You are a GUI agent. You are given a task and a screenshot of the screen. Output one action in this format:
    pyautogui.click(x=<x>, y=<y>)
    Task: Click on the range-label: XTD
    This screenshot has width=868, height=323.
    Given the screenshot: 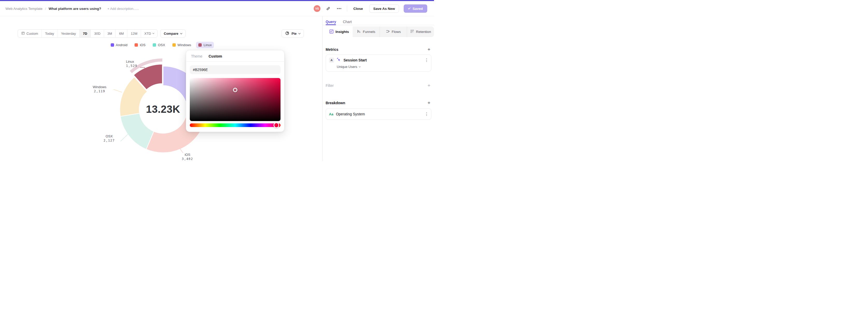 What is the action you would take?
    pyautogui.click(x=148, y=34)
    